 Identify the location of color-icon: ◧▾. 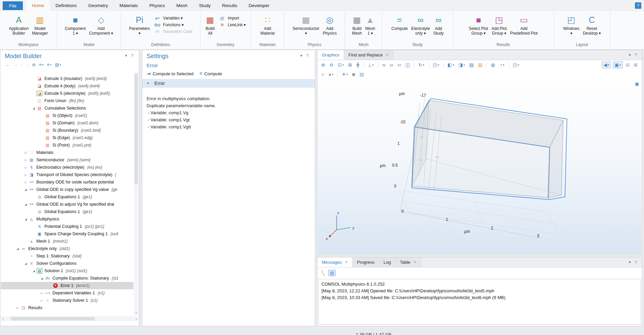
(451, 65).